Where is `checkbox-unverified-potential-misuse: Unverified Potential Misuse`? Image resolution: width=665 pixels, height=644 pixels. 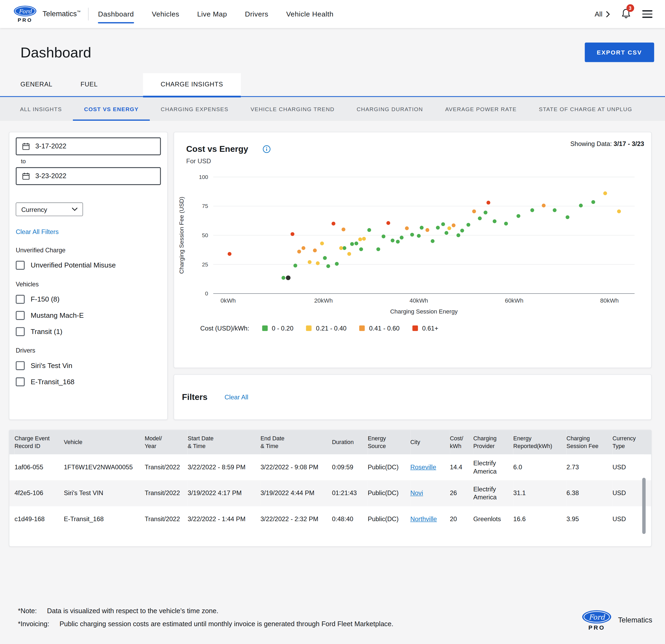
checkbox-unverified-potential-misuse: Unverified Potential Misuse is located at coordinates (88, 265).